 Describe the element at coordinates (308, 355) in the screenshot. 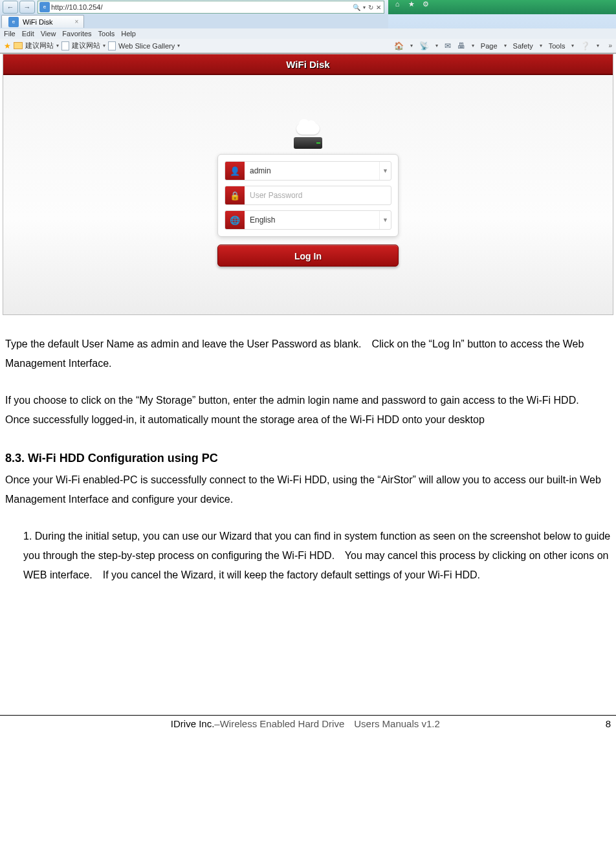

I see `paragraph-1: Type the default User Name as admin and …` at that location.